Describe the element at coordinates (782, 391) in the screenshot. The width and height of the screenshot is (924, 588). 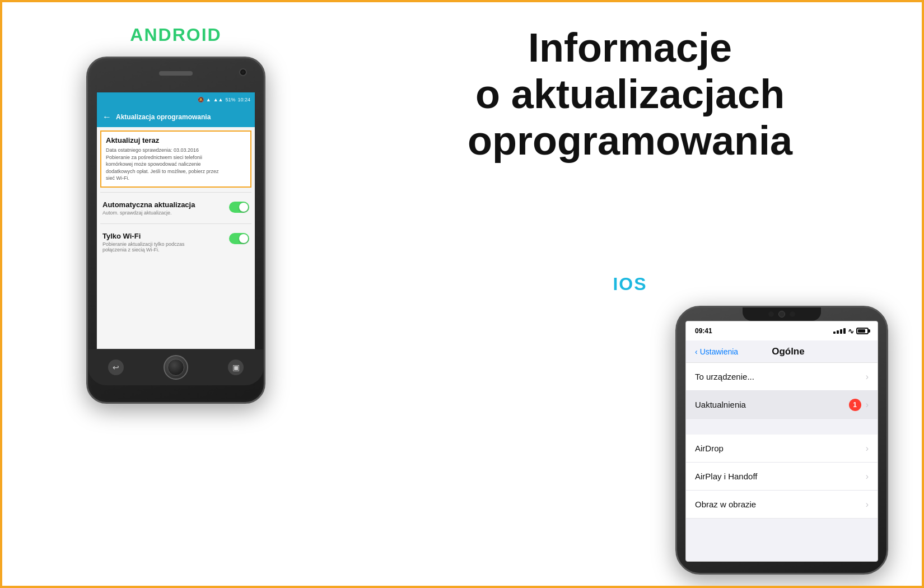
I see `ios-list: To urządzenie... › Uaktualnienia 1 ›` at that location.